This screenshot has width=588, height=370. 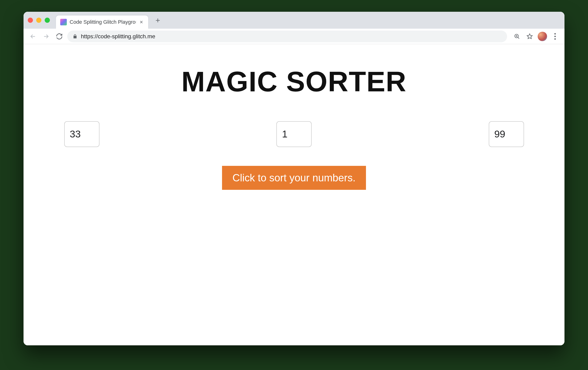 I want to click on forward-button, so click(x=46, y=36).